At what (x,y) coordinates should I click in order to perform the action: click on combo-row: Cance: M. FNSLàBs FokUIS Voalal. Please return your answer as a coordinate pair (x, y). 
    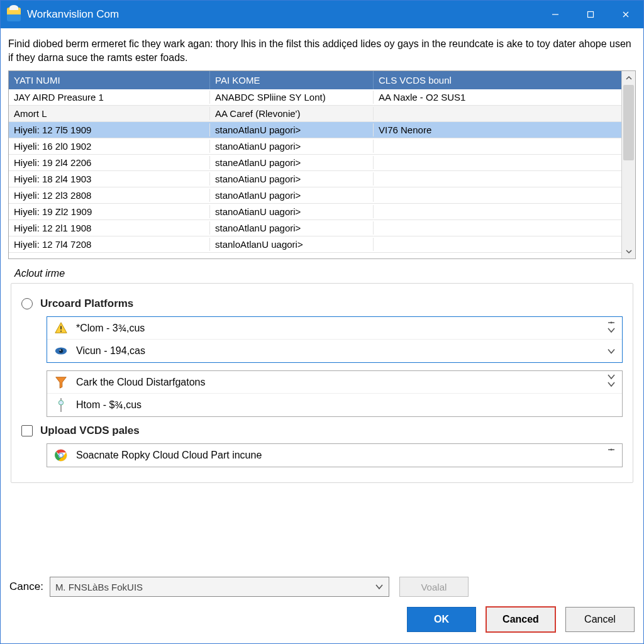
    Looking at the image, I should click on (322, 587).